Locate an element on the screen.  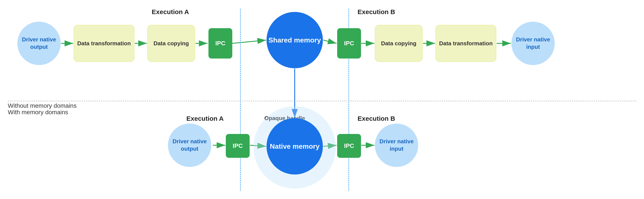
exec-a-label-bot: Execution A is located at coordinates (205, 118).